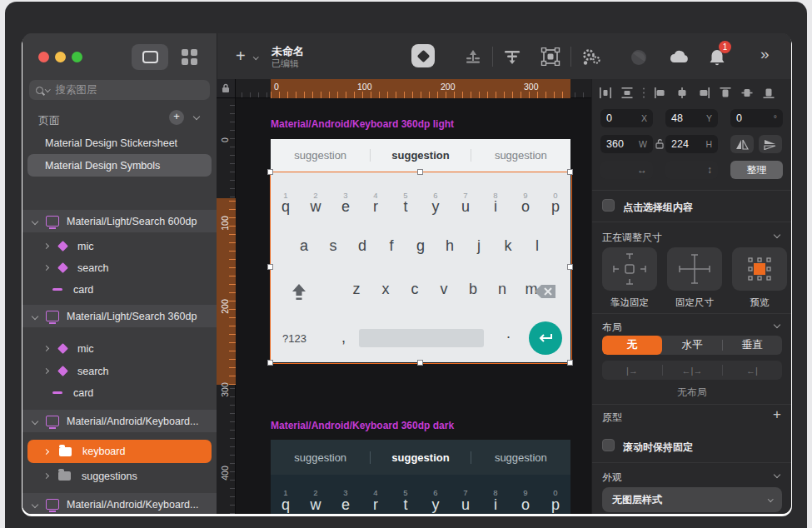 Image resolution: width=812 pixels, height=528 pixels. What do you see at coordinates (695, 269) in the screenshot?
I see `fixed-size-button` at bounding box center [695, 269].